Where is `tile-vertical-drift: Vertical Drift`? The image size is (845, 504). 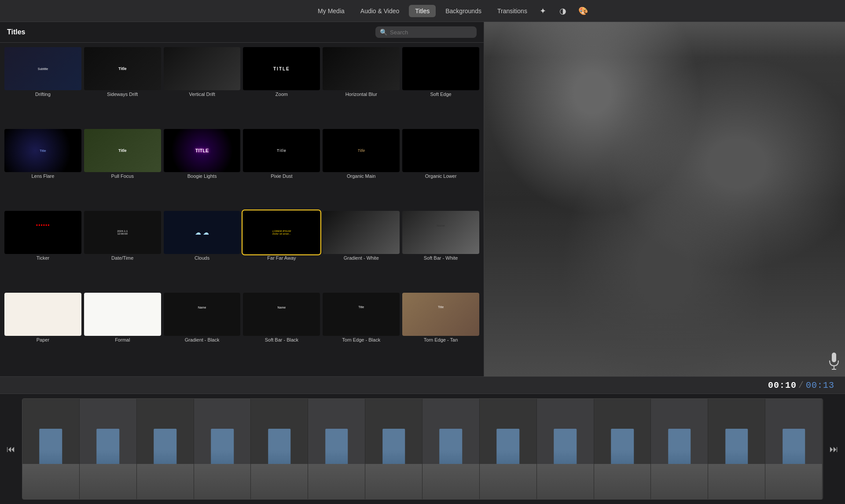
tile-vertical-drift: Vertical Drift is located at coordinates (202, 87).